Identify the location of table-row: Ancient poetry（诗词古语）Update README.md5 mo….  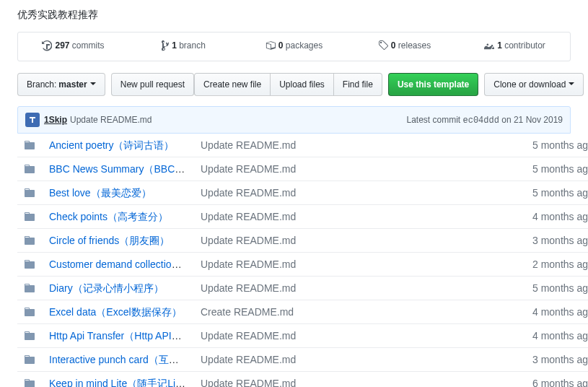
(303, 146).